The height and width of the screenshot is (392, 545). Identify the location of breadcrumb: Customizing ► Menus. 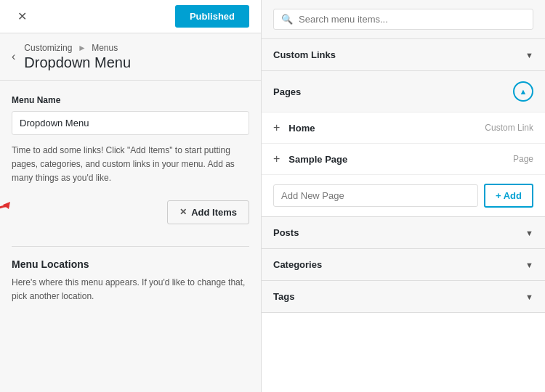
(77, 48).